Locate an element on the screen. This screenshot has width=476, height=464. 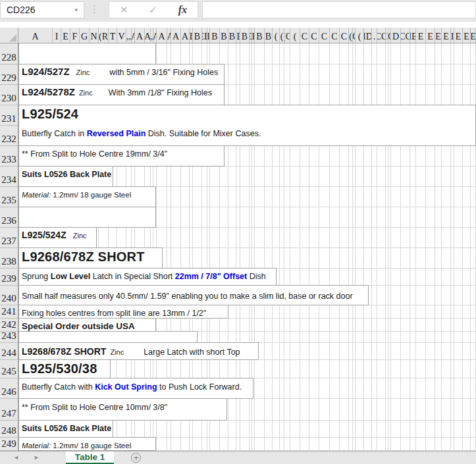
column-header: ,, is located at coordinates (129, 36).